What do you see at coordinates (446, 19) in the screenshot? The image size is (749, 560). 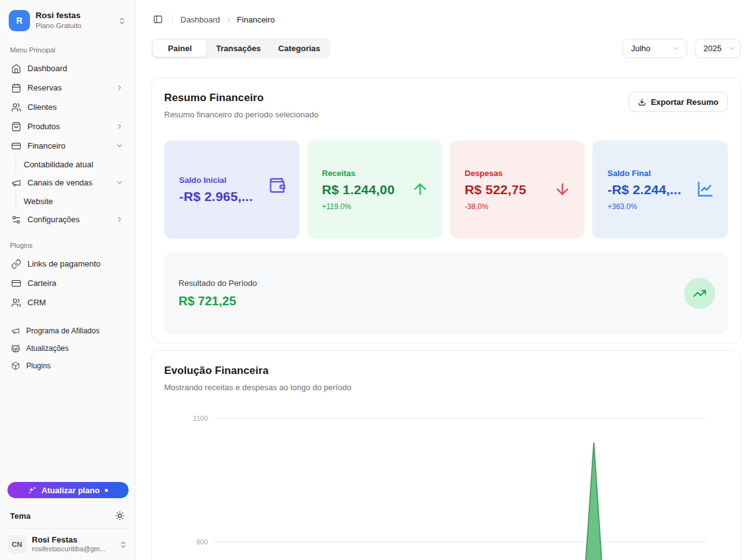 I see `top-bar: Dashboard Financeiro` at bounding box center [446, 19].